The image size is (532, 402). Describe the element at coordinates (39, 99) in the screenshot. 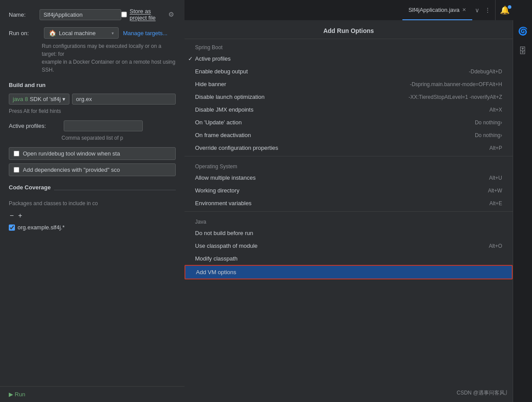

I see `sdk-dropdown: java 8 SDK of 'slf4j ▾` at that location.